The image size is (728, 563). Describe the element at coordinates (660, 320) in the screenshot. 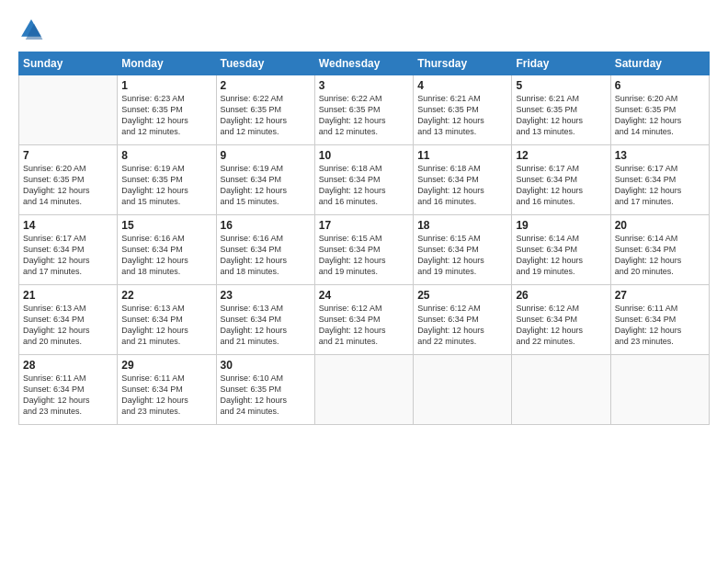

I see `calendar-cell: 27Sunrise: 6:11 AM Sunset: 6:34 PM Dayli…` at that location.